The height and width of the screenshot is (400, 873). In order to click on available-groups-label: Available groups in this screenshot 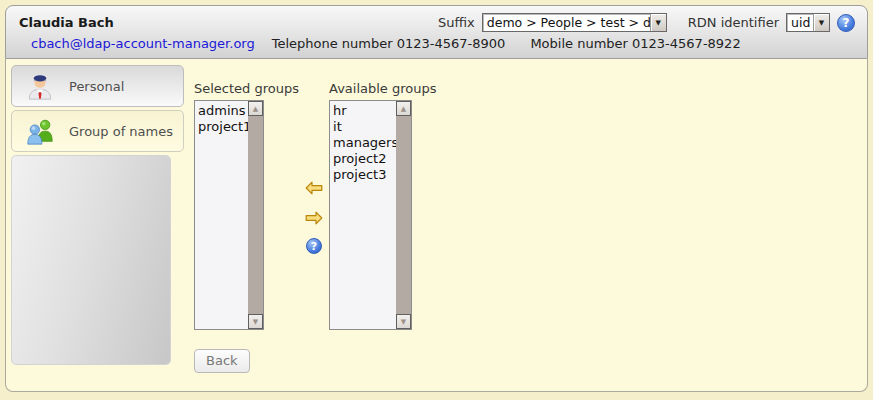, I will do `click(383, 88)`.